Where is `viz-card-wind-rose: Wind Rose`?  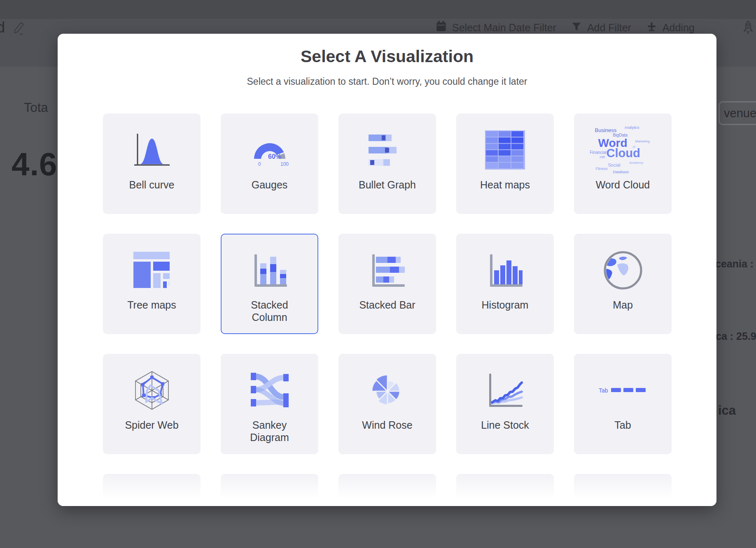
viz-card-wind-rose: Wind Rose is located at coordinates (387, 404).